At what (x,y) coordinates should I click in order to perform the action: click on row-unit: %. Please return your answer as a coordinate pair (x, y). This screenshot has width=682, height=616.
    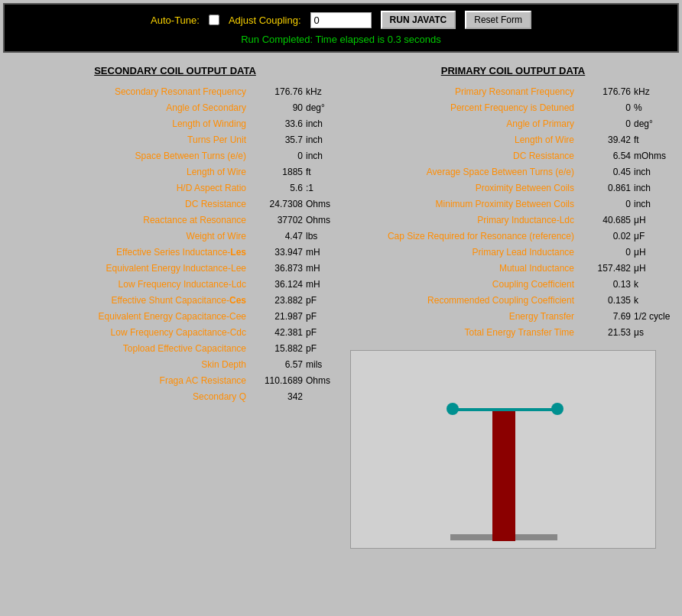
    Looking at the image, I should click on (651, 108).